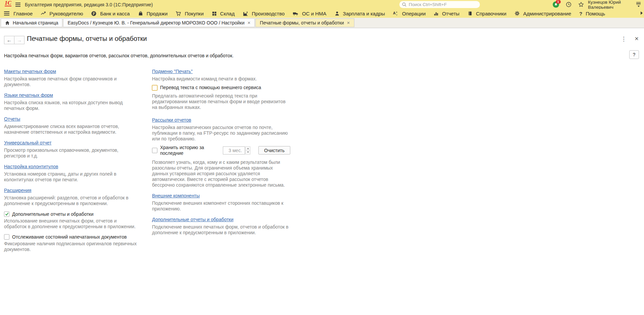  Describe the element at coordinates (12, 119) in the screenshot. I see `link-reports: Отчеты` at that location.